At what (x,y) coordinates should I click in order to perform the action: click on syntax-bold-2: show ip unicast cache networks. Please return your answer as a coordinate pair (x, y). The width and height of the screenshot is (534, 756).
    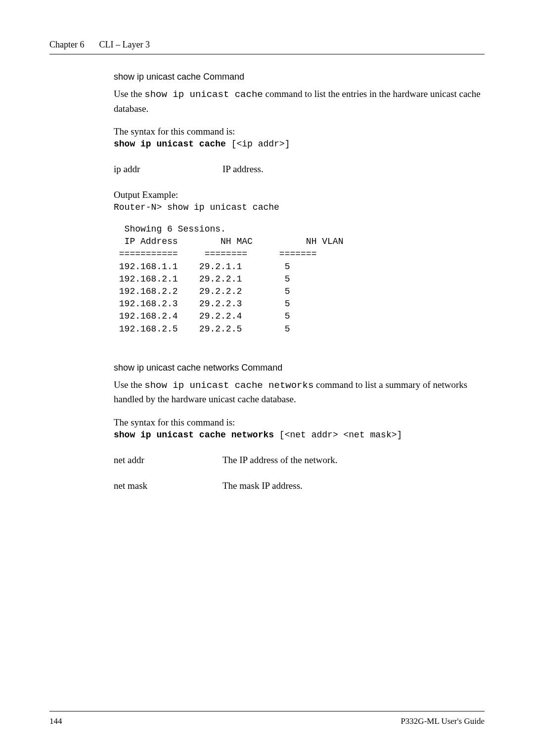
    Looking at the image, I should click on (194, 435).